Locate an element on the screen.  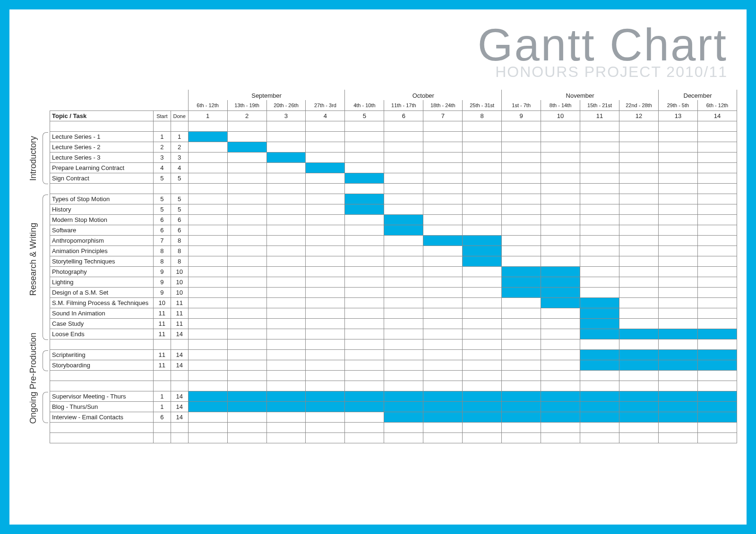
task-name: Types of Stop Motion is located at coordinates (102, 199).